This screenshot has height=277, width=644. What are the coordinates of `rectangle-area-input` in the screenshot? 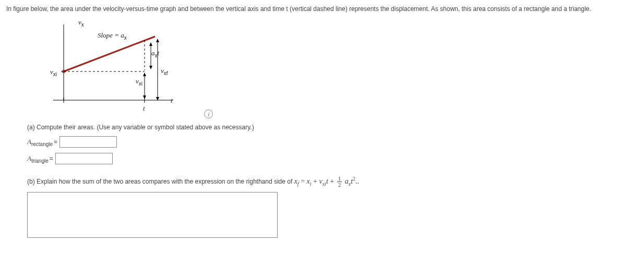 It's located at (88, 142).